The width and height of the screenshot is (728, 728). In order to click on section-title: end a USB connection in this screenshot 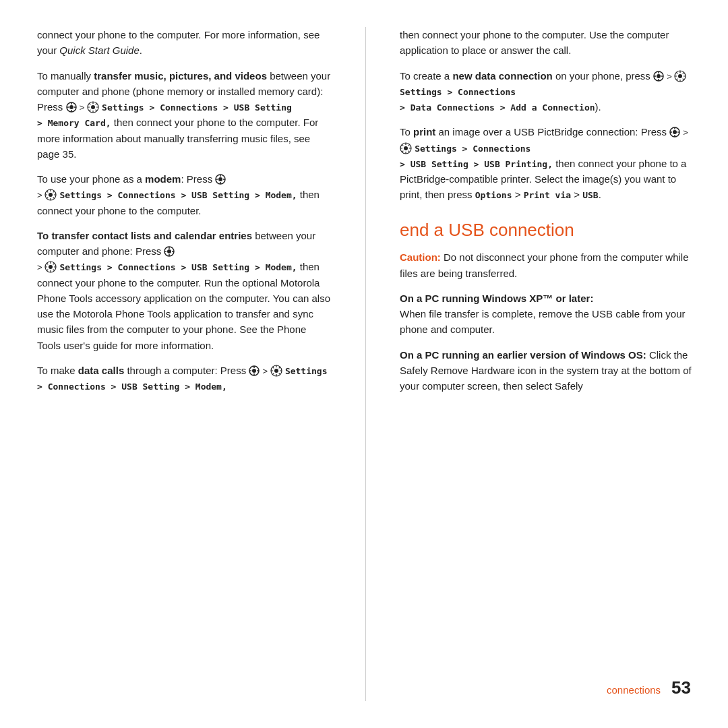, I will do `click(547, 231)`.